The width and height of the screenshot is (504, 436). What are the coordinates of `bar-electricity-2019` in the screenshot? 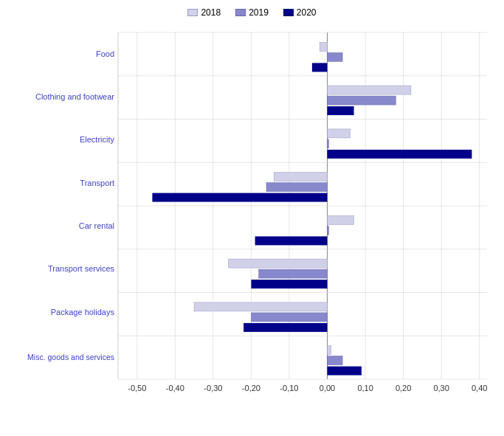 It's located at (328, 144).